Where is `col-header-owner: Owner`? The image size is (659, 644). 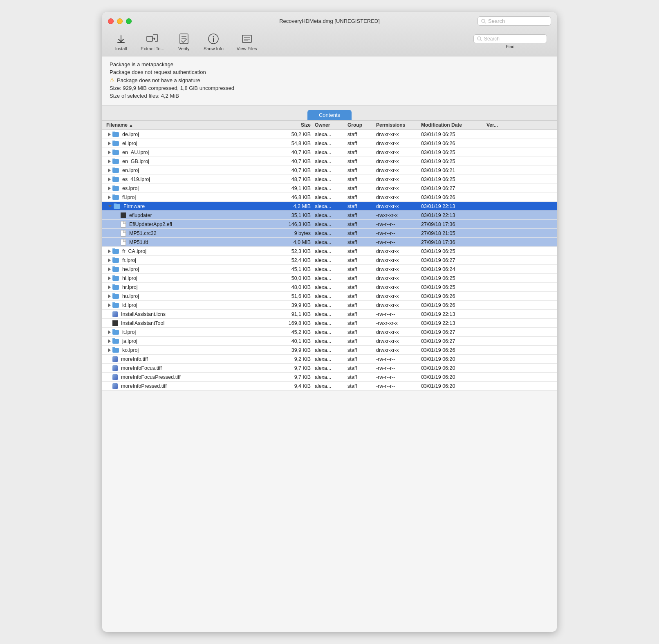
col-header-owner: Owner is located at coordinates (331, 125).